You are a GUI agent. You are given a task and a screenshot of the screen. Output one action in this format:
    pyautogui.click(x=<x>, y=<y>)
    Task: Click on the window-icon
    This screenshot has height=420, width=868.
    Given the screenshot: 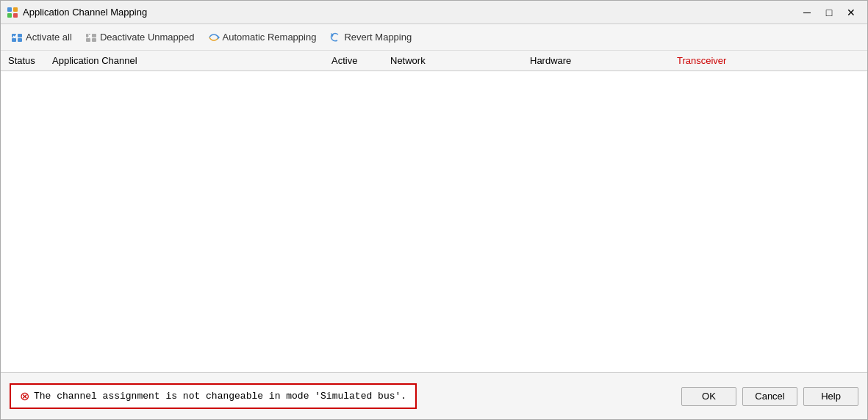 What is the action you would take?
    pyautogui.click(x=12, y=12)
    